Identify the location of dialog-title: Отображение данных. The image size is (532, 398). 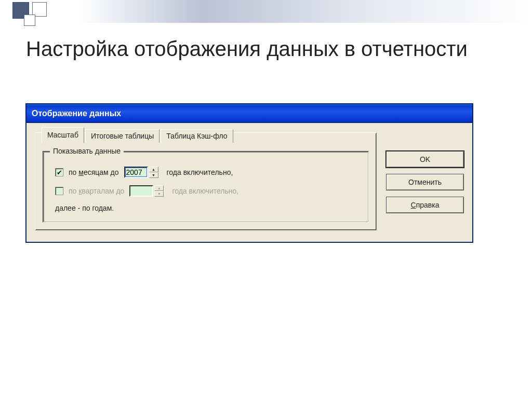
(76, 114).